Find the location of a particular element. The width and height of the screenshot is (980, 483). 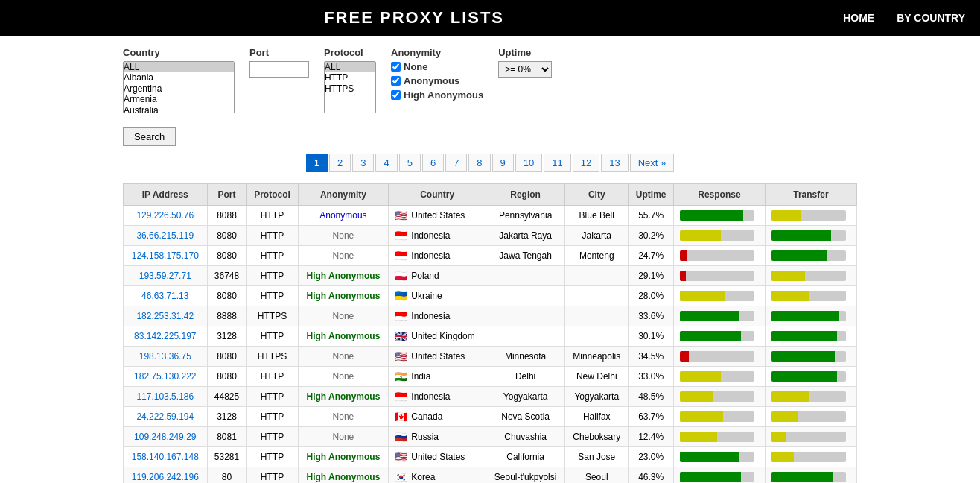

header: FREE PROXY LISTS HOME BY COUNTRY is located at coordinates (490, 18).